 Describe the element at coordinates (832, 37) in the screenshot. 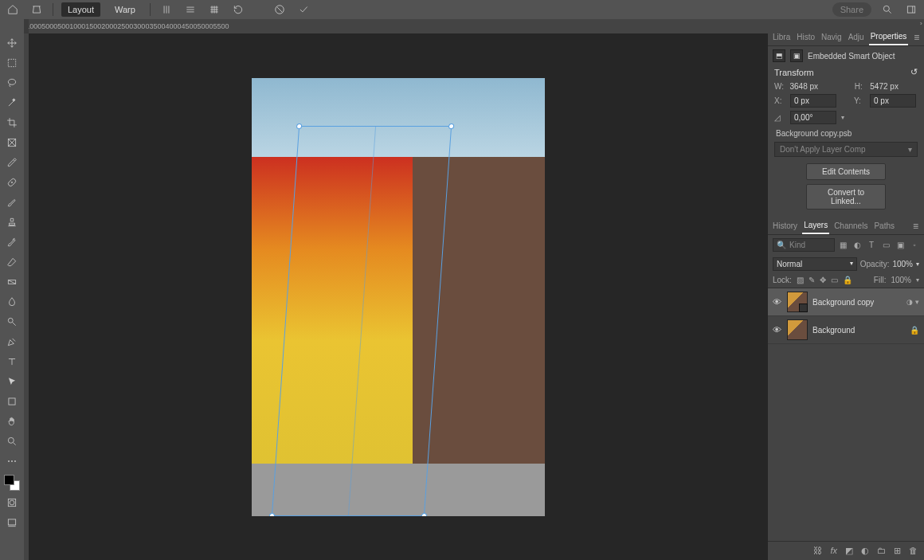

I see `tab-navigator: Navig` at that location.